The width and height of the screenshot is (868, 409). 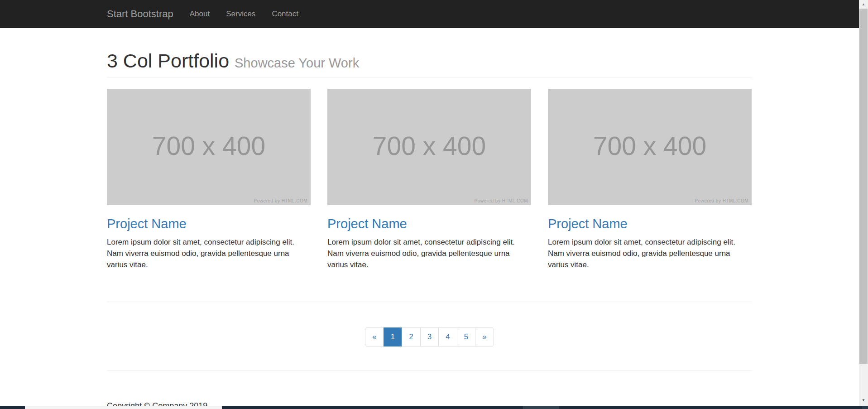 What do you see at coordinates (466, 337) in the screenshot?
I see `pagination-page-5: 5` at bounding box center [466, 337].